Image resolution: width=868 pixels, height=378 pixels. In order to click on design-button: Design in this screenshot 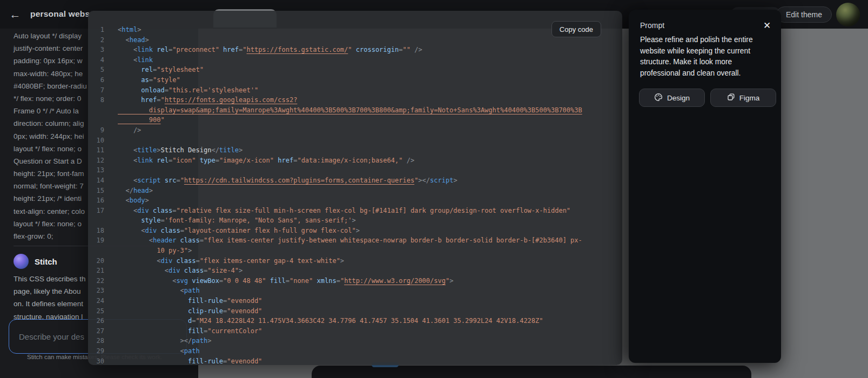, I will do `click(672, 98)`.